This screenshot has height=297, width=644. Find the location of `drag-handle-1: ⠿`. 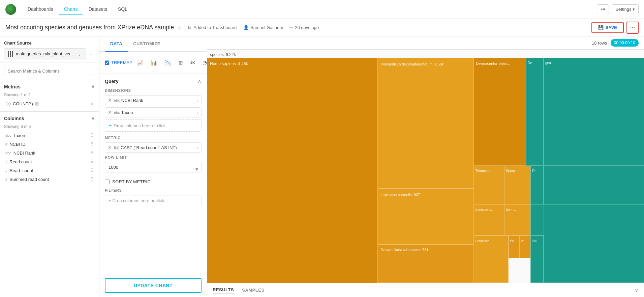

drag-handle-1: ⠿ is located at coordinates (92, 144).